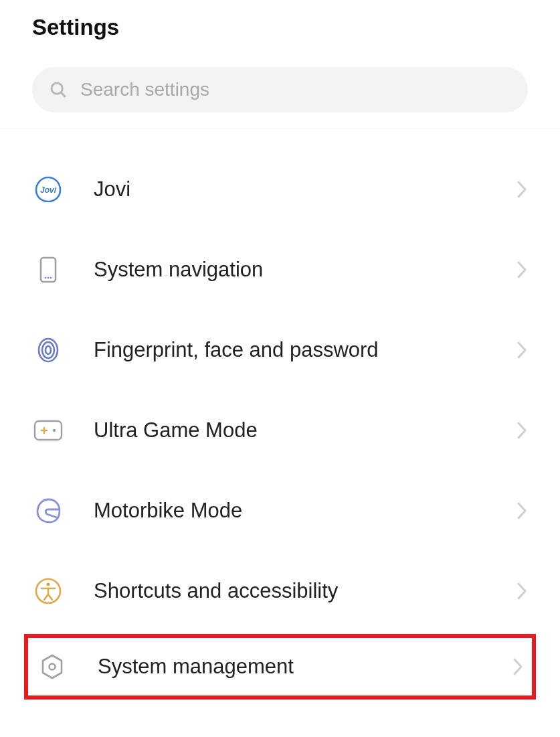 The width and height of the screenshot is (560, 737). What do you see at coordinates (48, 350) in the screenshot?
I see `fingerprint-icon` at bounding box center [48, 350].